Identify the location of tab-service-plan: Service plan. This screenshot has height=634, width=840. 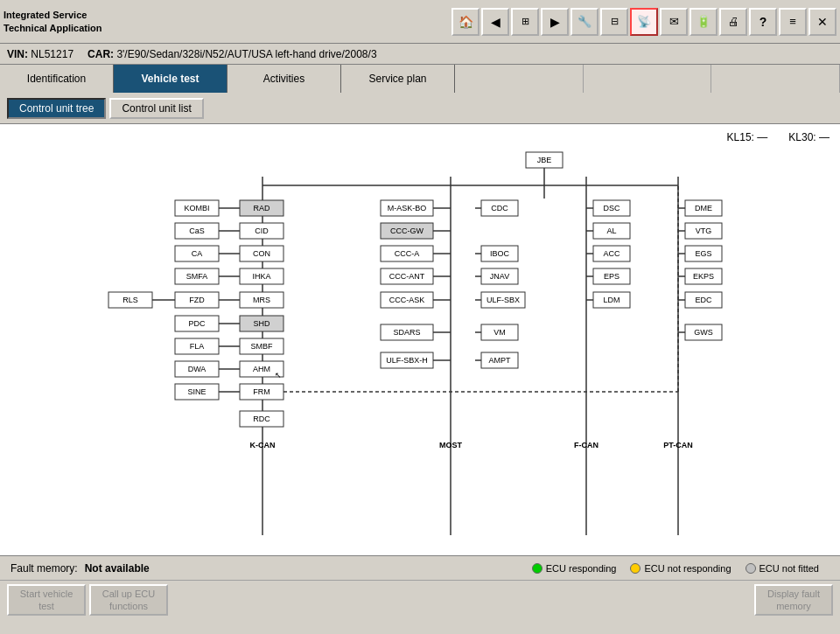
(398, 79).